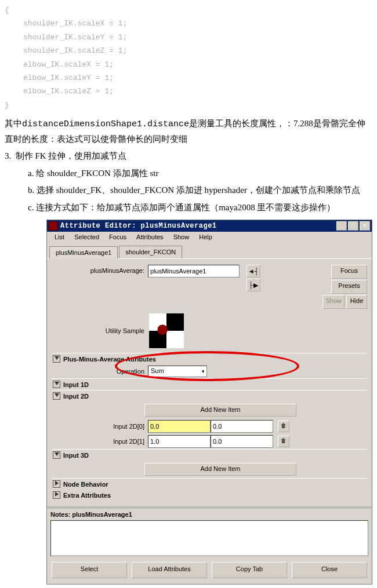 This screenshot has width=377, height=588. I want to click on close-button: ×, so click(365, 226).